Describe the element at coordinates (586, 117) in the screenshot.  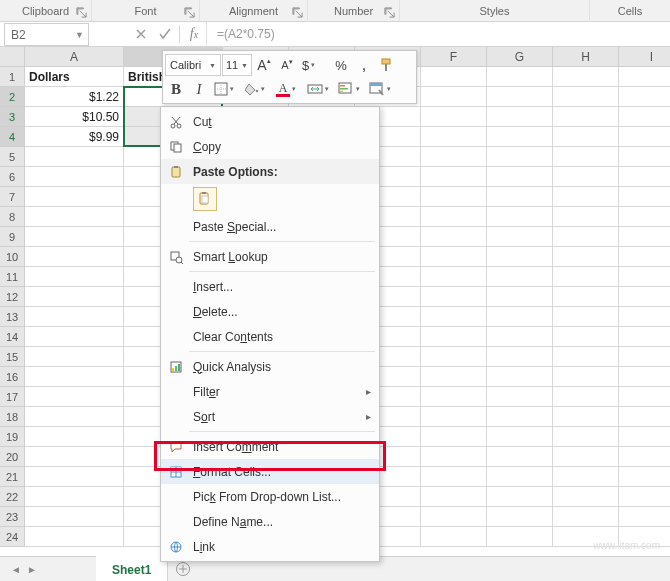
I see `cell-H3` at that location.